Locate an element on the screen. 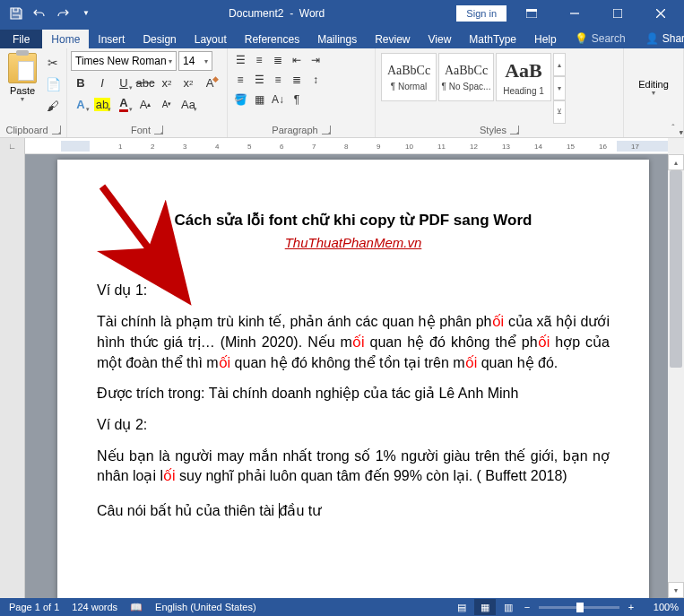 This screenshot has width=684, height=616. doc-para: Được trích trong: Tài chính doanh nghiệp… is located at coordinates (353, 395).